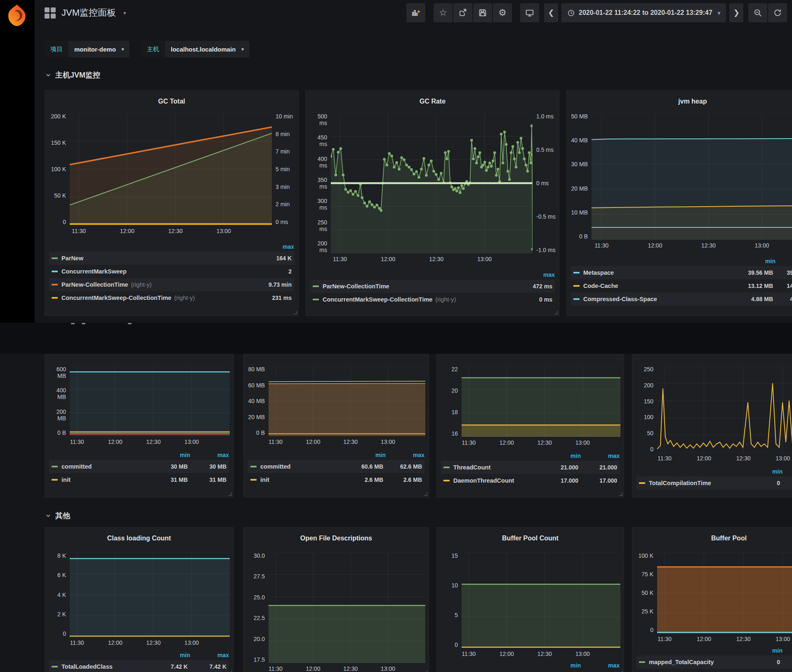  I want to click on x-tick: 11:30, so click(77, 643).